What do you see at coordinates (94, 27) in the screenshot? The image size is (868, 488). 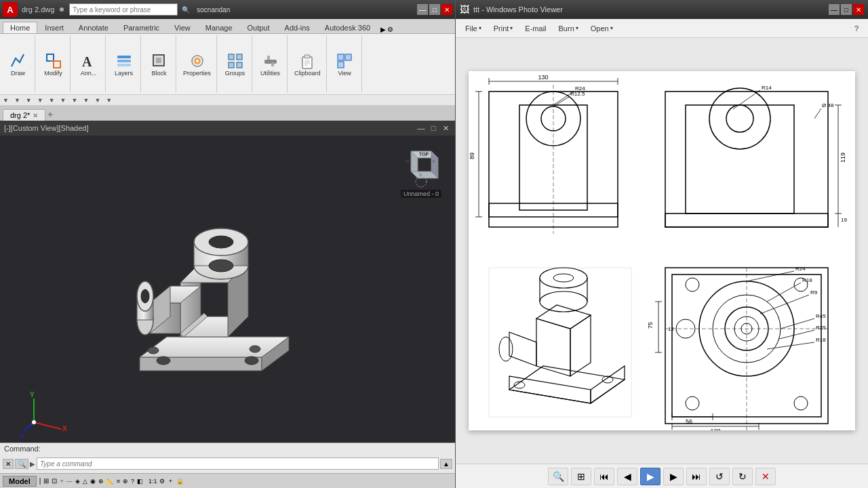 I see `tab-annotate: Annotate` at bounding box center [94, 27].